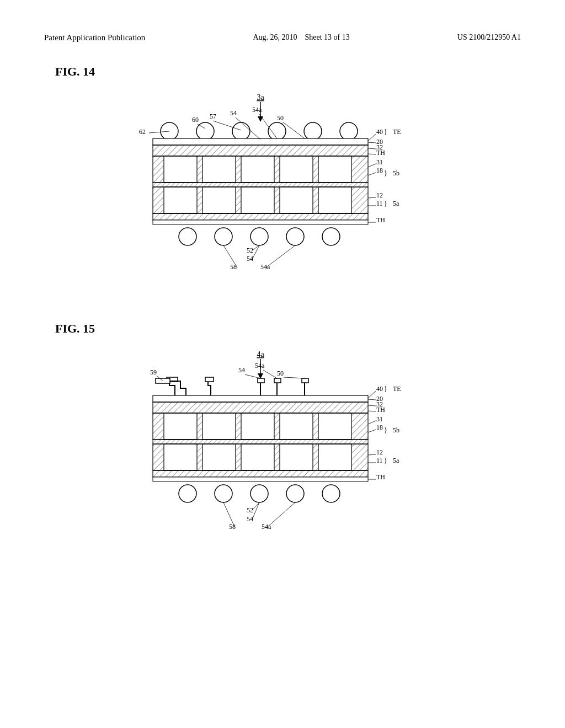  What do you see at coordinates (360, 200) in the screenshot?
I see `fig14-hatch-right-r2` at bounding box center [360, 200].